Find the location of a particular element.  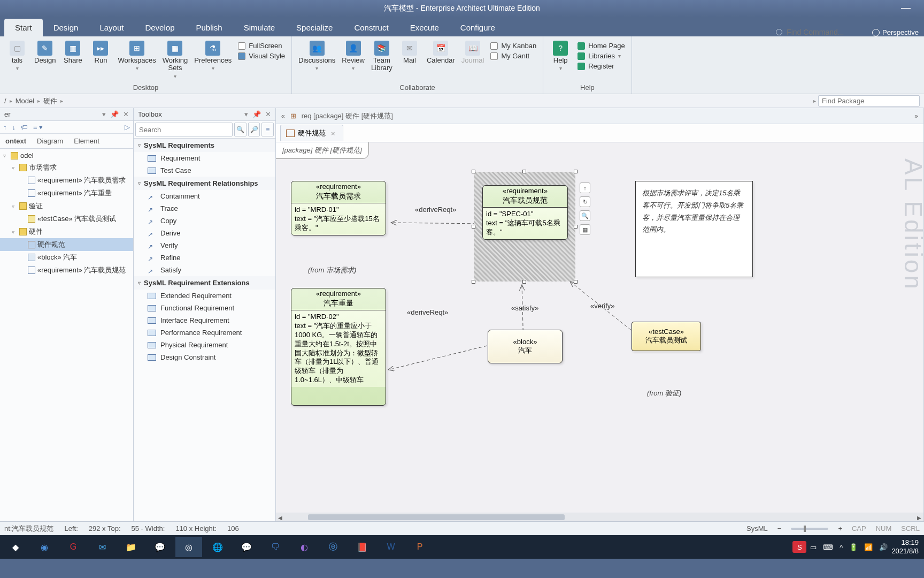

horizontal-scrollbar: ◀ ▶ is located at coordinates (600, 517).